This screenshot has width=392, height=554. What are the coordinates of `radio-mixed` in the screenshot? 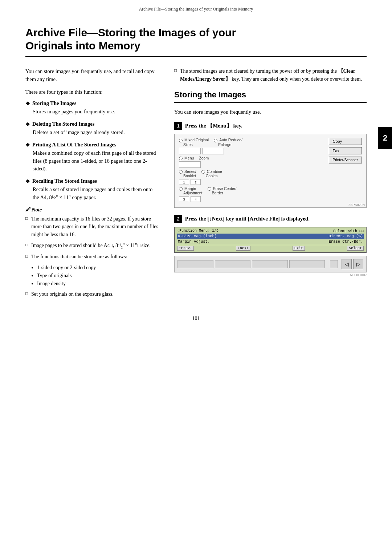 It's located at (181, 141).